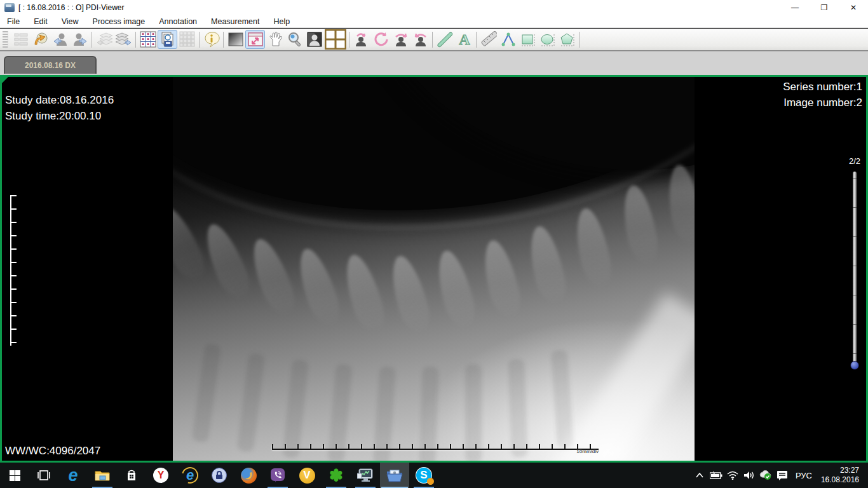 This screenshot has width=868, height=488. I want to click on study-date-text: Study date:08.16.2016, so click(60, 100).